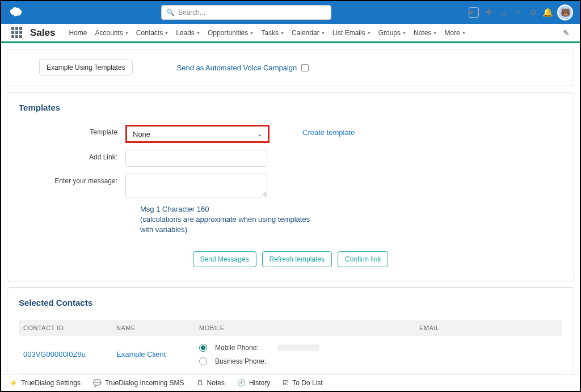  What do you see at coordinates (197, 134) in the screenshot?
I see `template-select: None ⌄` at bounding box center [197, 134].